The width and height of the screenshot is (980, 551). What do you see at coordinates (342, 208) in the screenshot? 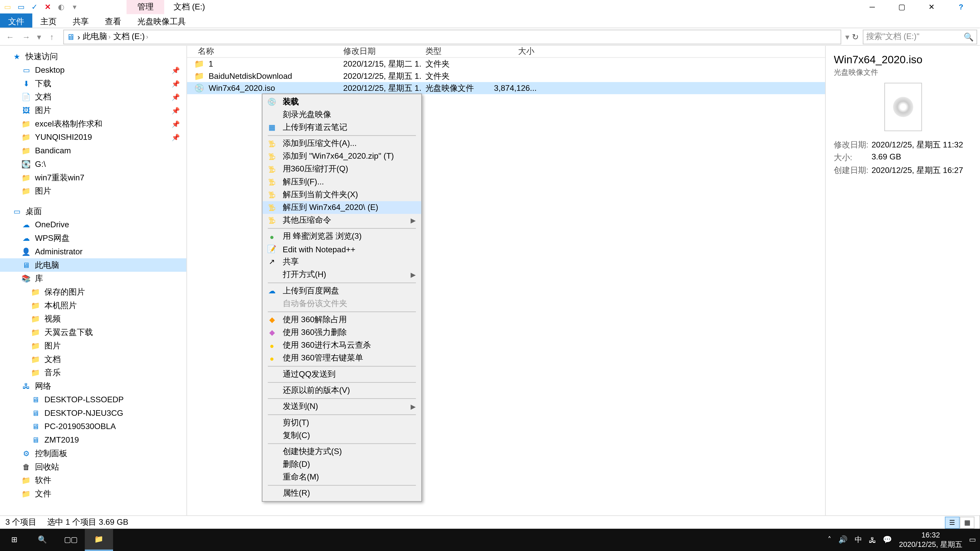
I see `cm-extract-named: 🗜解压到 Win7x64_2020\ (E)` at bounding box center [342, 208].